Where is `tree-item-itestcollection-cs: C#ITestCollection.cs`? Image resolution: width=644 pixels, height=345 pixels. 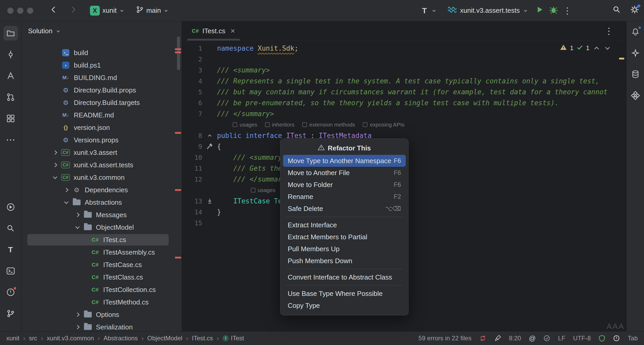
tree-item-itestcollection-cs: C#ITestCollection.cs is located at coordinates (101, 290).